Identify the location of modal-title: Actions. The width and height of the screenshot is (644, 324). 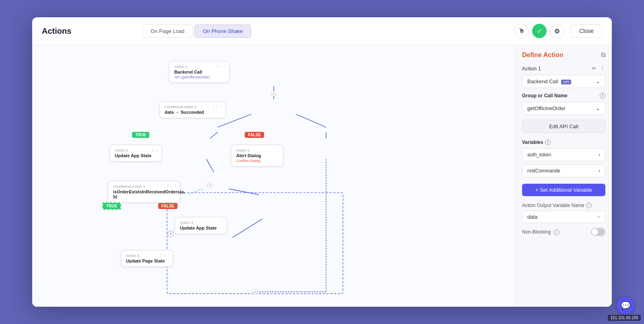
(56, 31).